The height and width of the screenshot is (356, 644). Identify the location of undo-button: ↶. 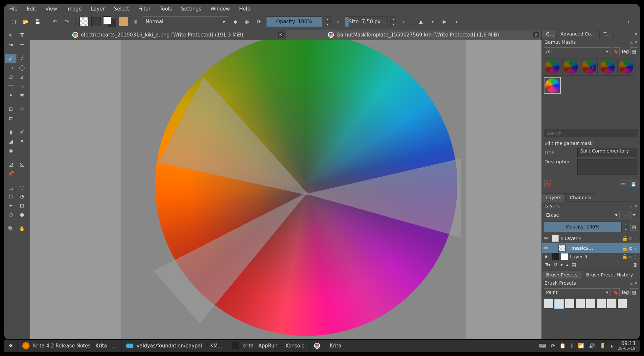
(55, 22).